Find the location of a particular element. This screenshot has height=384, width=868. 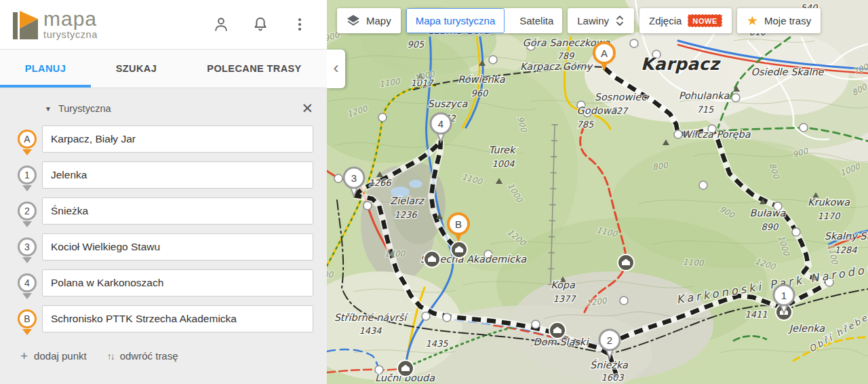

route-point-row-b: B is located at coordinates (163, 319).